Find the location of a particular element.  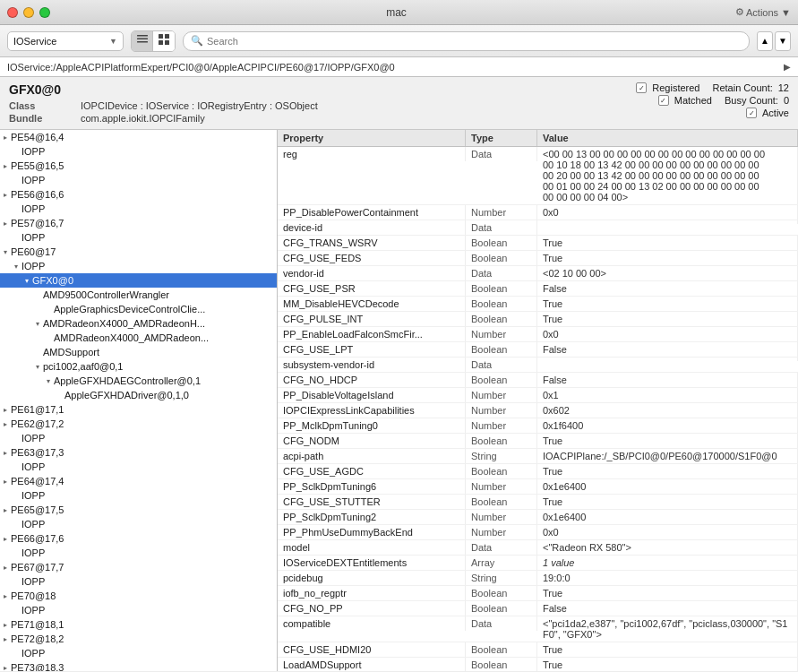

tree-item-pe55_16_5: ▸PE55@16,5 is located at coordinates (138, 166).